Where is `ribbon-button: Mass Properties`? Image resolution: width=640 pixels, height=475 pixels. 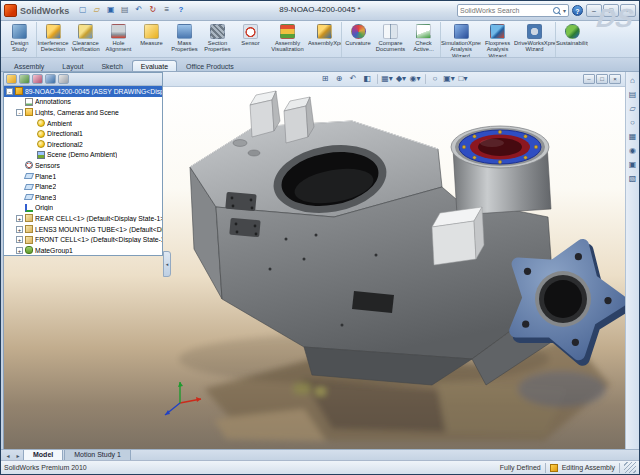
ribbon-button: Mass Properties is located at coordinates (184, 40).